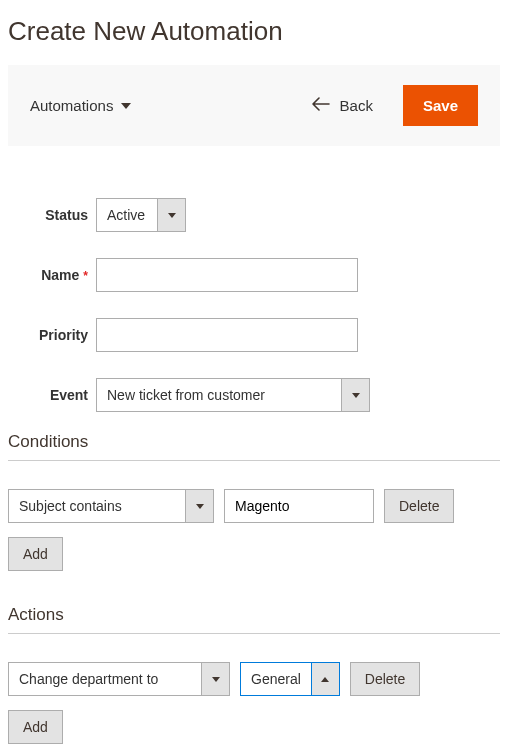 This screenshot has height=748, width=508. Describe the element at coordinates (299, 506) in the screenshot. I see `condition-value-input` at that location.